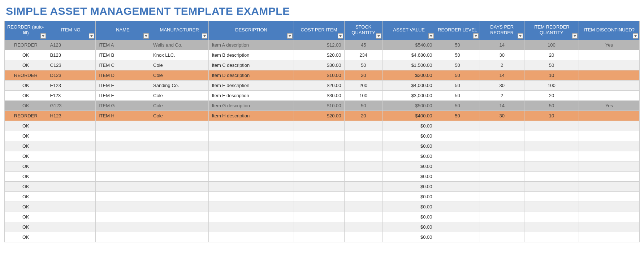  I want to click on cell-cost: $12.00, so click(319, 45).